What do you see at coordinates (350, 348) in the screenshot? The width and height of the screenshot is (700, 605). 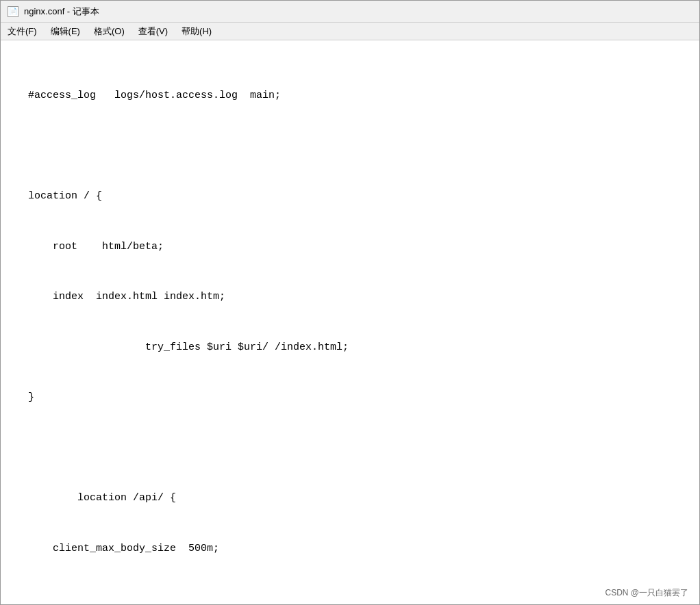 I see `code-line-6: try_files $uri $uri/ /index.html;` at bounding box center [350, 348].